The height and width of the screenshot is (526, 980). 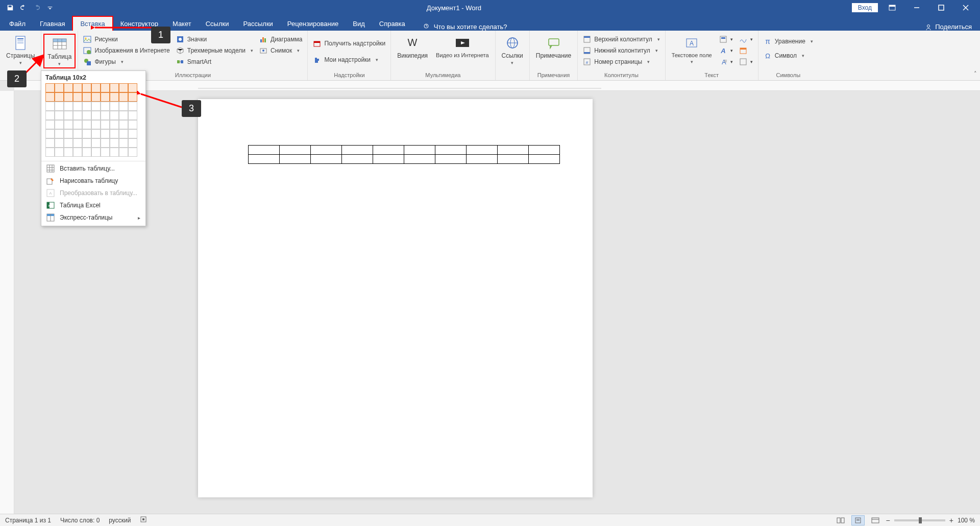 What do you see at coordinates (93, 181) in the screenshot?
I see `draw-table-menuitem: Нарисовать таблицу` at bounding box center [93, 181].